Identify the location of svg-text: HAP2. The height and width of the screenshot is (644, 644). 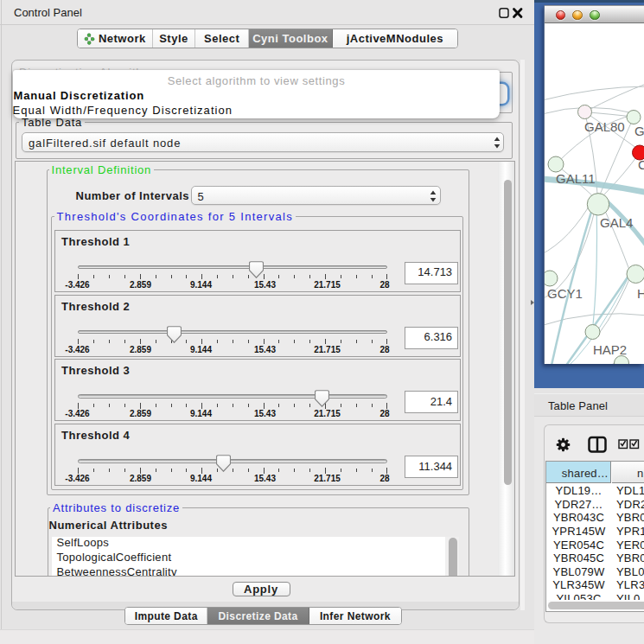
(610, 349).